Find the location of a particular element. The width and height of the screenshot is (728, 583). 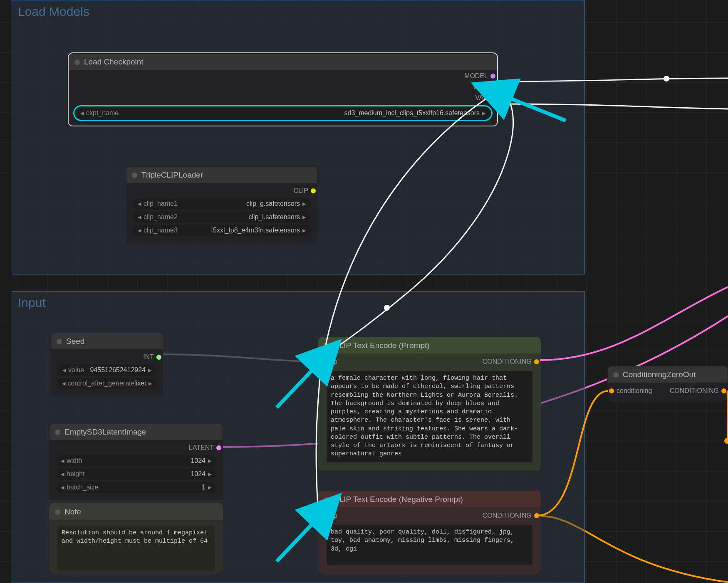

node-empty-latent: EmptySD3LatentImage LATENT ◀ width 1024 … is located at coordinates (136, 462).